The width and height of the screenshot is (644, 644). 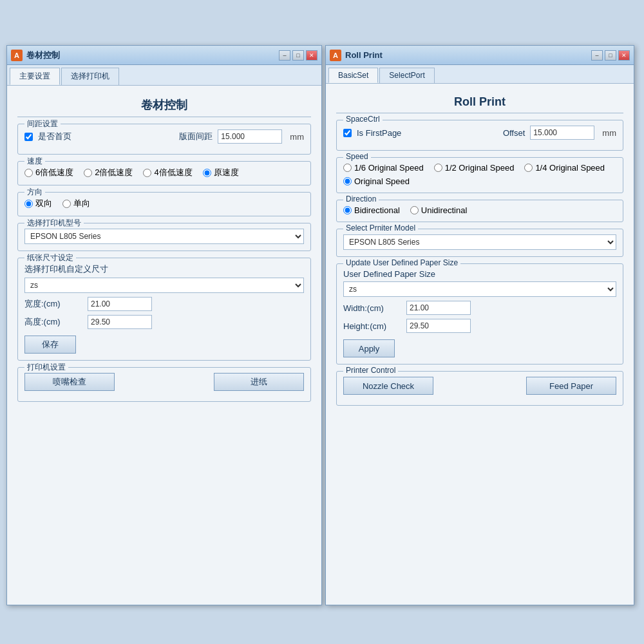 I want to click on left-space-ctrl-group: 间距设置 是否首页 版面间距 mm, so click(x=164, y=139).